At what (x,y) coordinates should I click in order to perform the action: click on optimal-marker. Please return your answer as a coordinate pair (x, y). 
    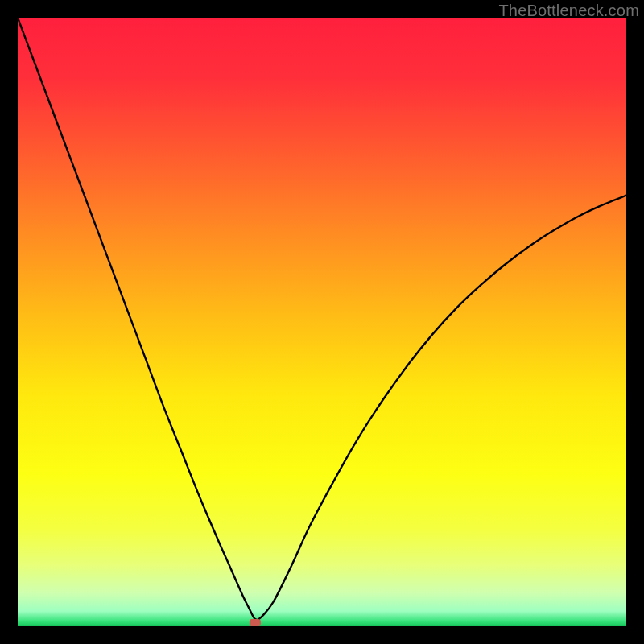
    Looking at the image, I should click on (255, 623).